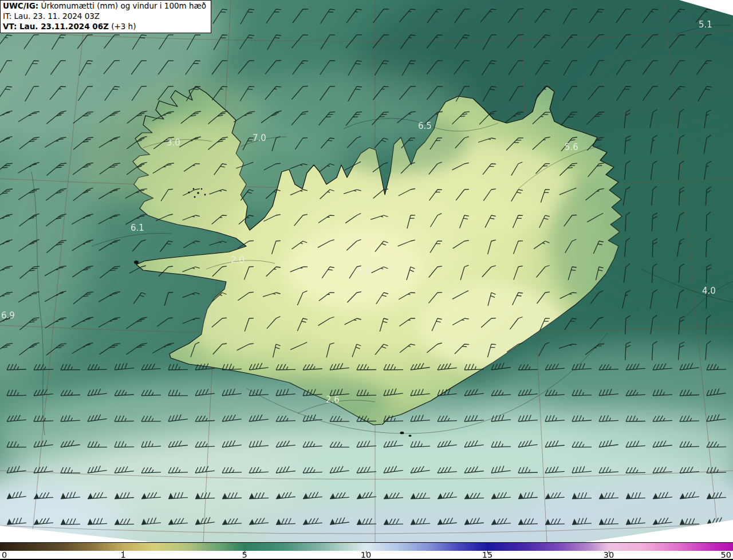  Describe the element at coordinates (572, 147) in the screenshot. I see `contour-value-label: 5.6` at that location.